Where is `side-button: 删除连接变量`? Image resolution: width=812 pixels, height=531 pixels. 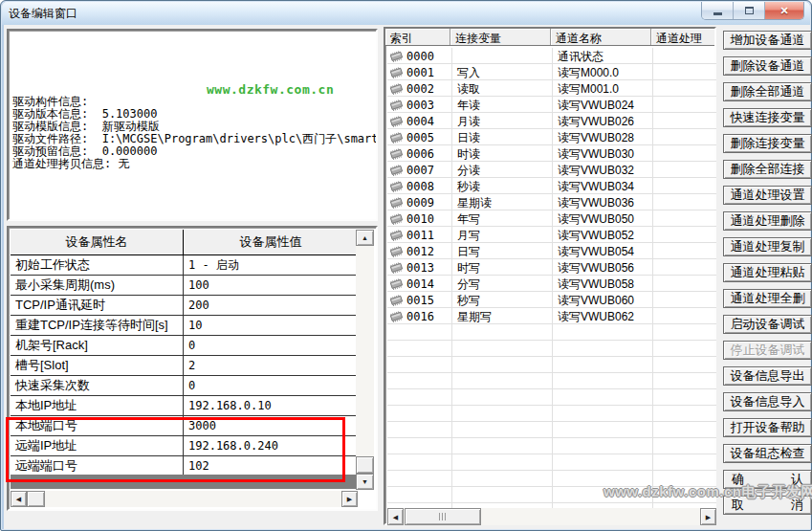
side-button: 删除连接变量 is located at coordinates (767, 144).